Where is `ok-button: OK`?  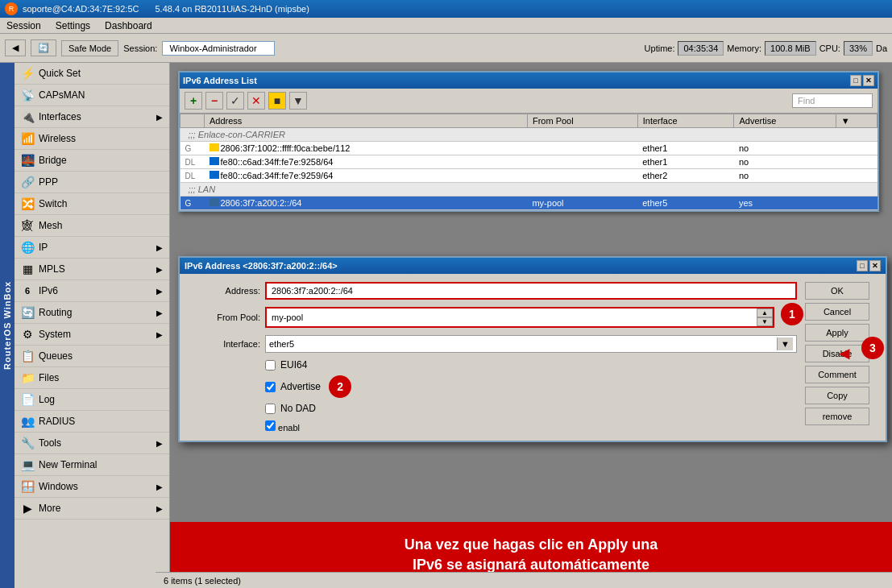
ok-button: OK is located at coordinates (837, 291).